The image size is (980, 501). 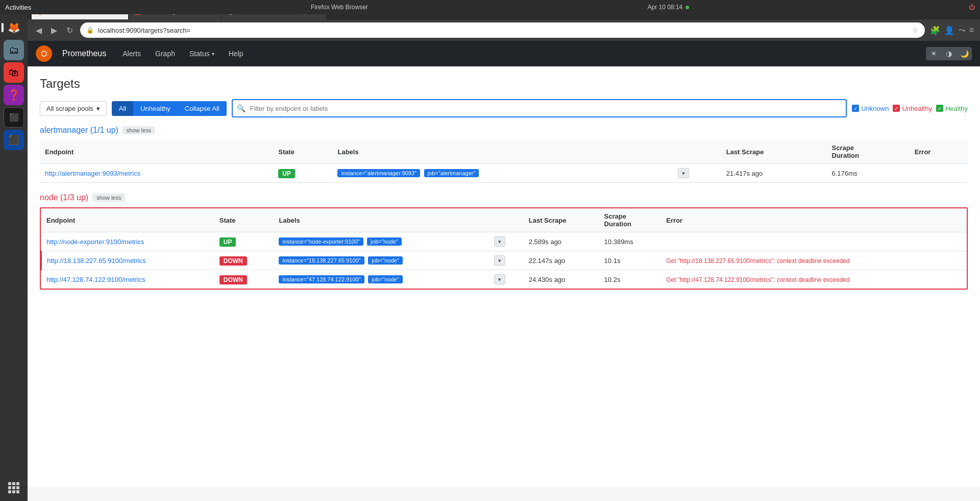 I want to click on theme-light-btn: ☀, so click(x=934, y=54).